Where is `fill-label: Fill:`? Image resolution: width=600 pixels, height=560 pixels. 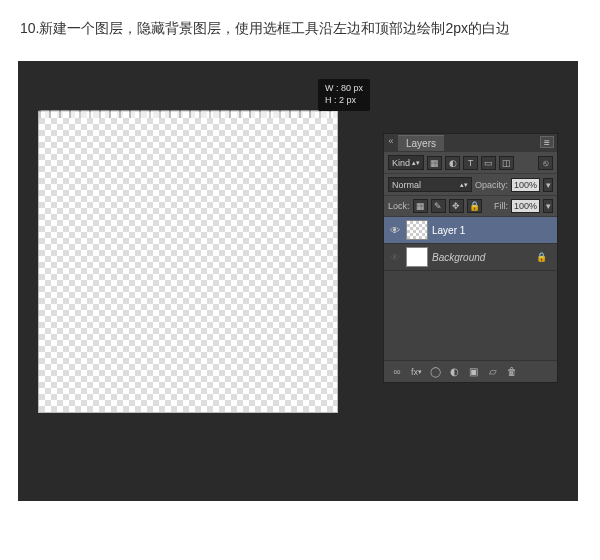 fill-label: Fill: is located at coordinates (501, 206).